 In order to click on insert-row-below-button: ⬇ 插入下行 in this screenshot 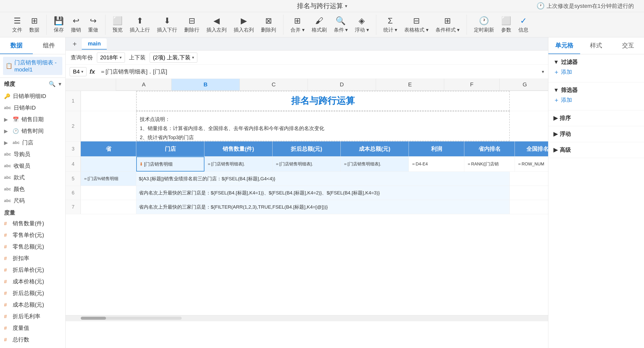, I will do `click(167, 25)`.